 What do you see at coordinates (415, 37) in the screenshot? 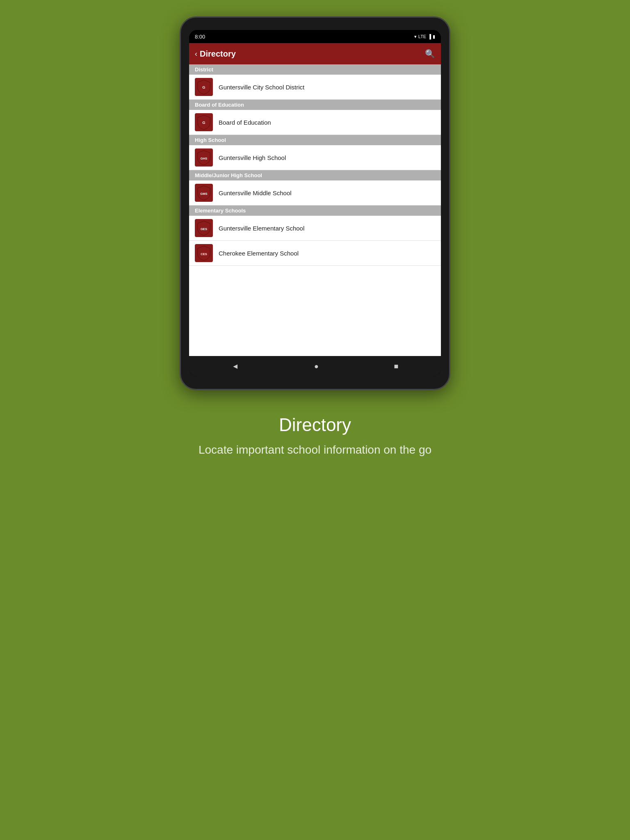
I see `wifi-icon: ▾` at bounding box center [415, 37].